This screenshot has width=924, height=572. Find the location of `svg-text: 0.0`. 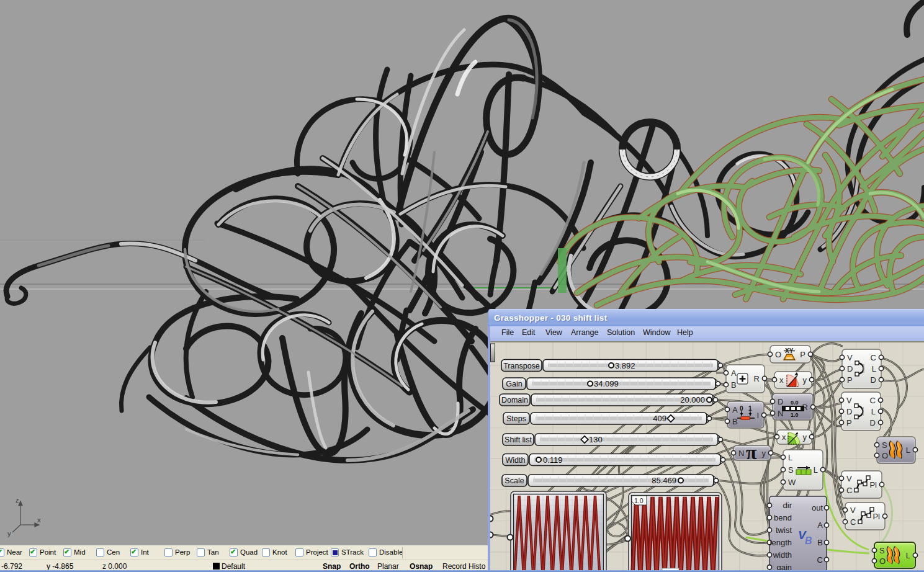

svg-text: 0.0 is located at coordinates (794, 403).